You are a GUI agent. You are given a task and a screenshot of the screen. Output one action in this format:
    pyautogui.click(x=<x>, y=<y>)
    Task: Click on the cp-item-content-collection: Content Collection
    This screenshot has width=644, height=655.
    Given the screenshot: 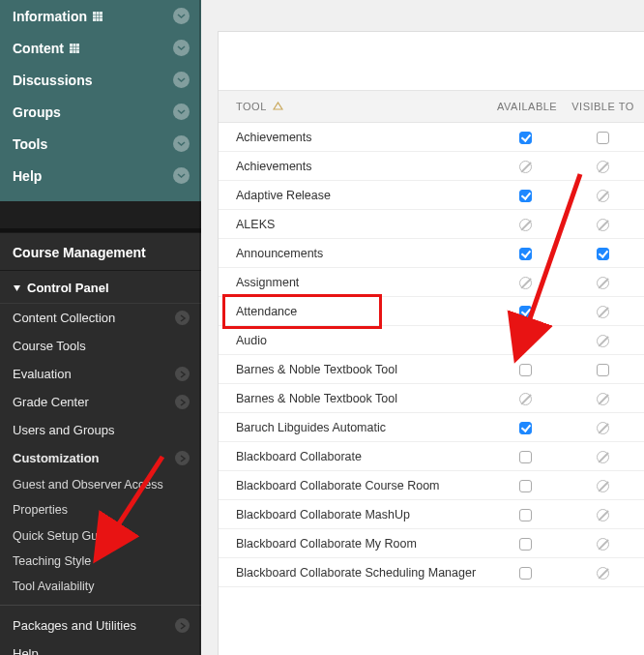 What is the action you would take?
    pyautogui.click(x=101, y=317)
    